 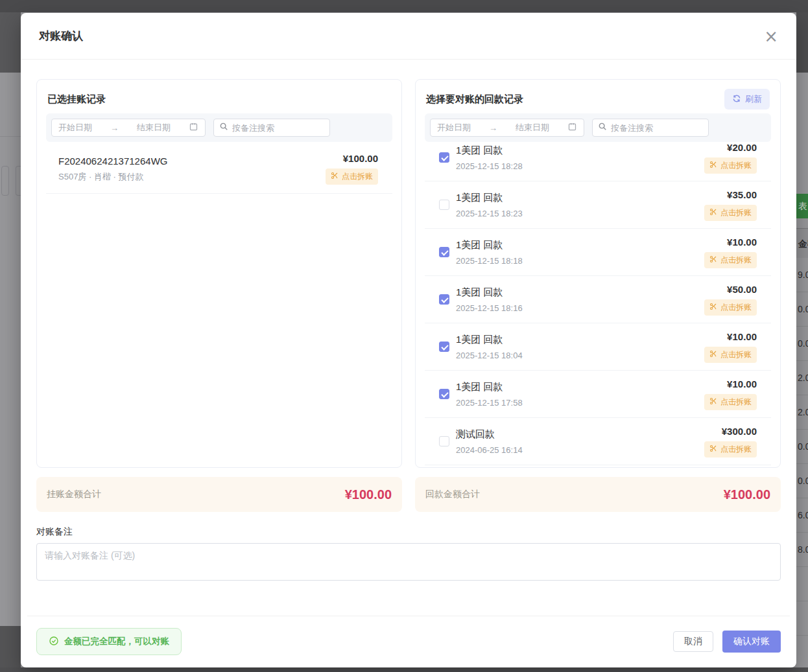 I want to click on note-textarea, so click(x=409, y=562).